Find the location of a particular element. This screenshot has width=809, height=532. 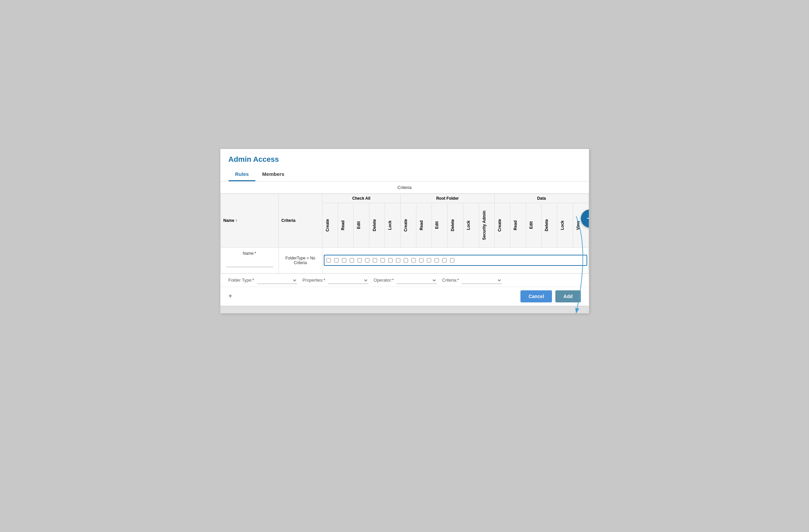

operator-label: Operator:* is located at coordinates (384, 280).